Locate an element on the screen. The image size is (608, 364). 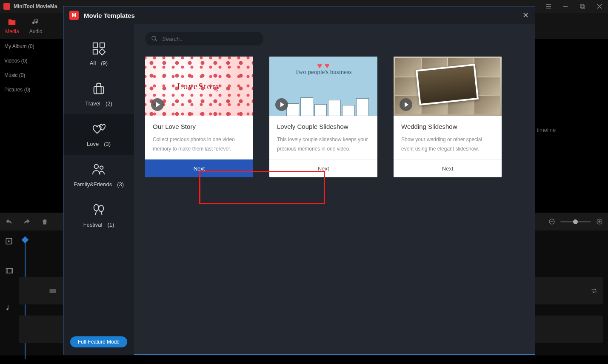
card-description: Collect precious photos in one video mem… is located at coordinates (199, 145).